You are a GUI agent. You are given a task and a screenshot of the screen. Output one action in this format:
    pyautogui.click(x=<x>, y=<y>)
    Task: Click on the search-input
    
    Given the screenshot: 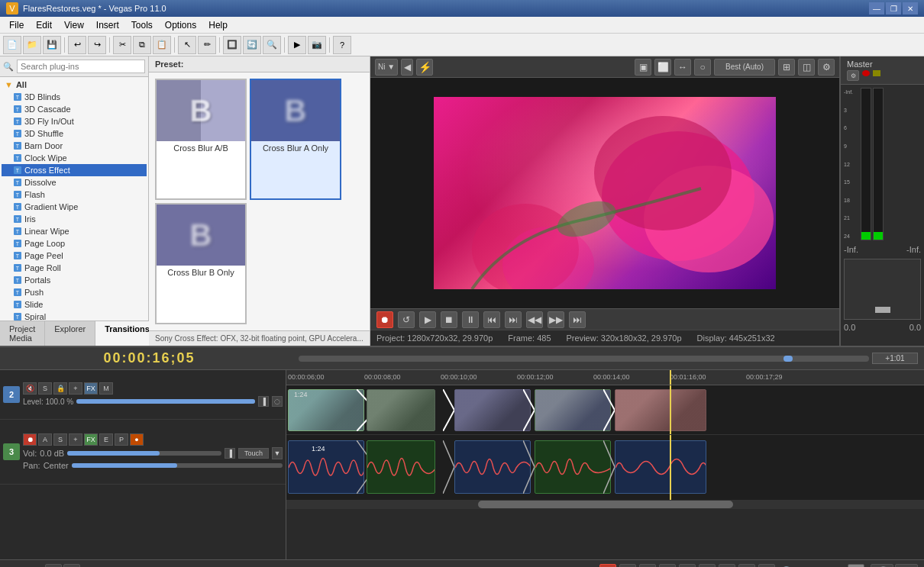 What is the action you would take?
    pyautogui.click(x=81, y=66)
    